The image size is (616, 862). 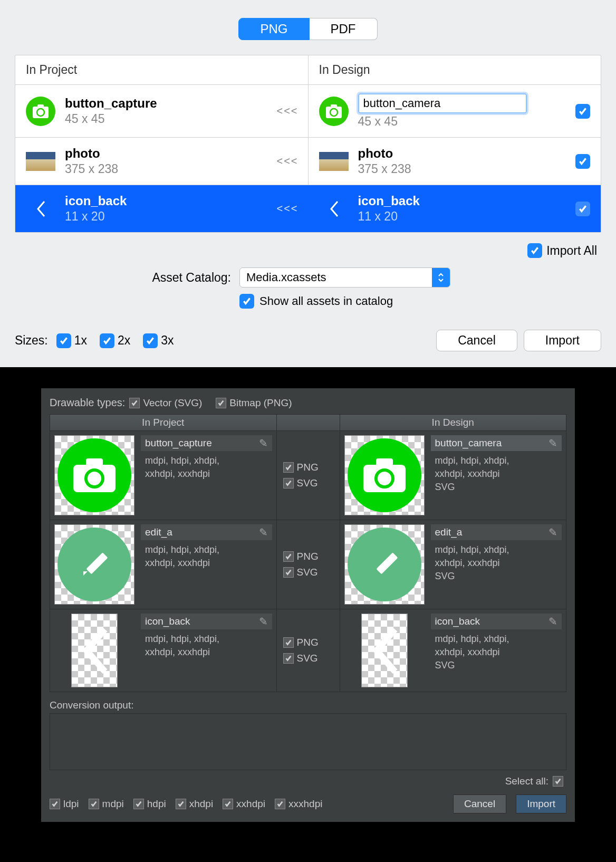 What do you see at coordinates (228, 804) in the screenshot?
I see `xxhdpi-checkbox` at bounding box center [228, 804].